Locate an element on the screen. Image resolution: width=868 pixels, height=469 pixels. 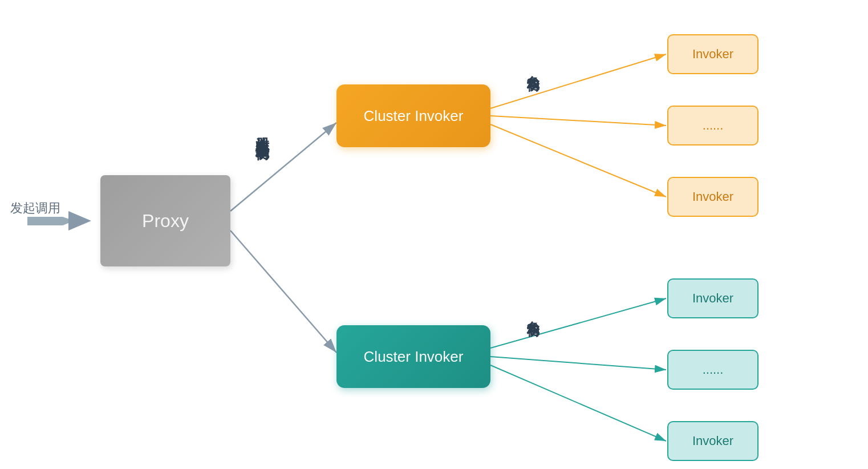
invoker-orange-2: ...... is located at coordinates (713, 126).